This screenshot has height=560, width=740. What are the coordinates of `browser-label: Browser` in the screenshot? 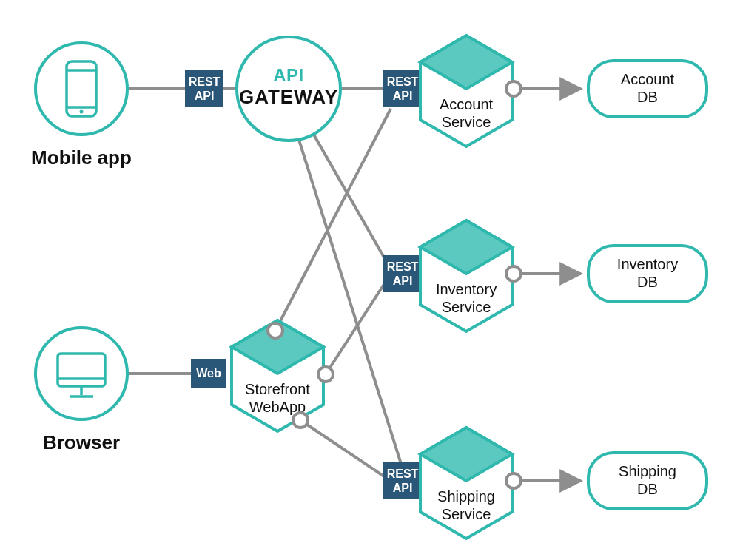 It's located at (81, 442).